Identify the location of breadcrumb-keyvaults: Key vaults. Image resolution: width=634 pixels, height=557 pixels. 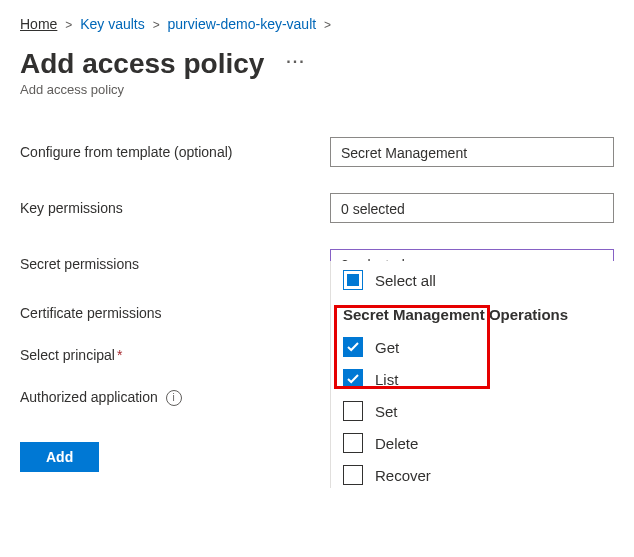
(112, 24).